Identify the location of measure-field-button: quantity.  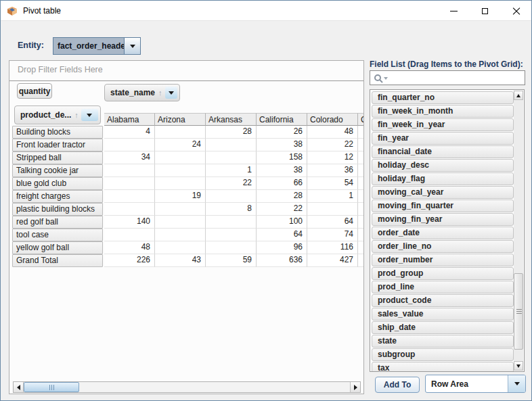
(35, 91).